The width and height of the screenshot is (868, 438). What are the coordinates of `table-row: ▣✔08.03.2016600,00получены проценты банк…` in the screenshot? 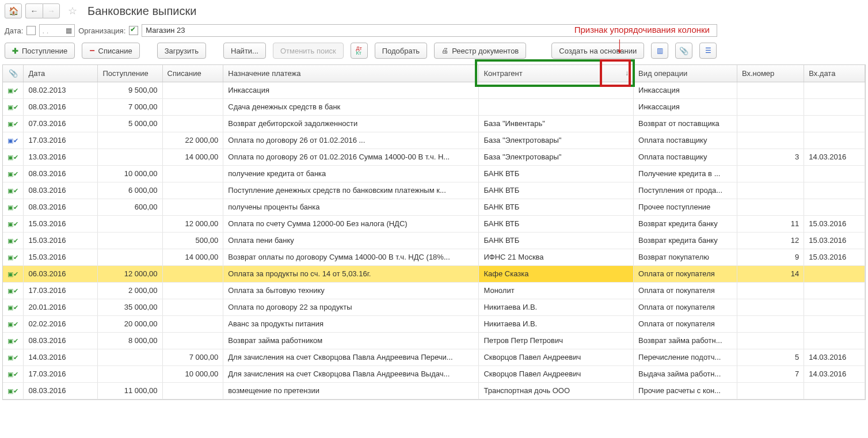 It's located at (434, 207).